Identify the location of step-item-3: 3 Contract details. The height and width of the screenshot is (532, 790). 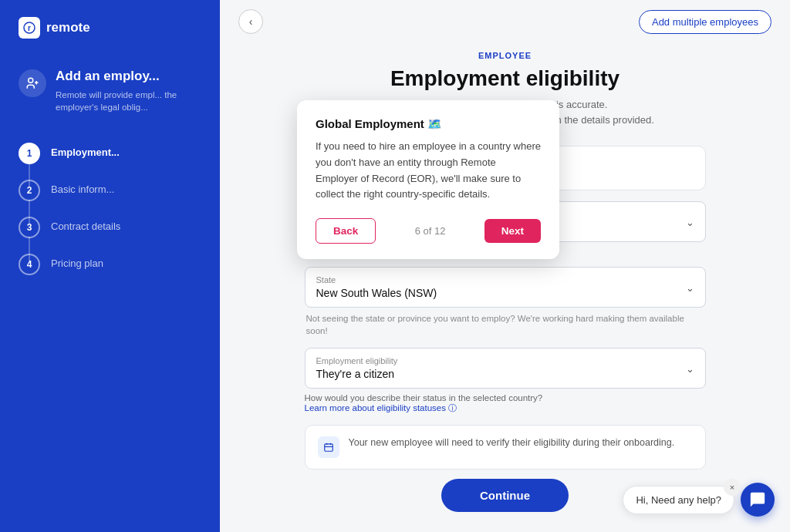
(110, 227).